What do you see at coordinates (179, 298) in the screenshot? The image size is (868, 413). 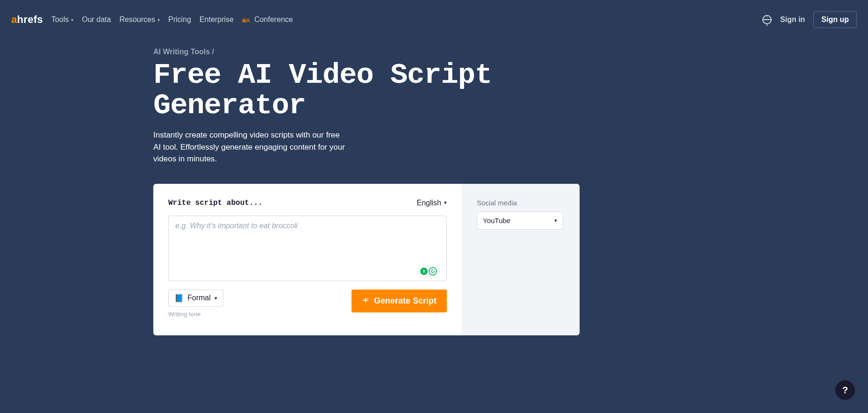 I see `tone-emoji-icon: 📘` at bounding box center [179, 298].